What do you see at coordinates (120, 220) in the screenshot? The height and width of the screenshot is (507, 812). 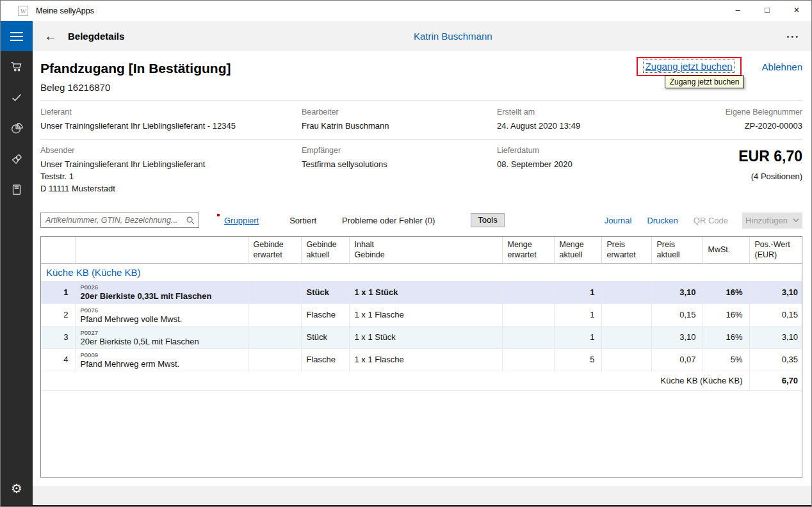 I see `search-input` at bounding box center [120, 220].